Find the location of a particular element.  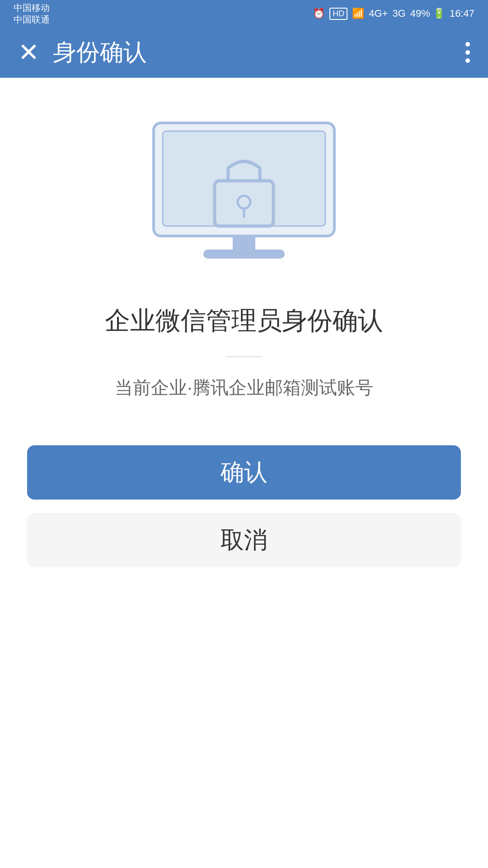

monitor-lock-svg is located at coordinates (244, 191).